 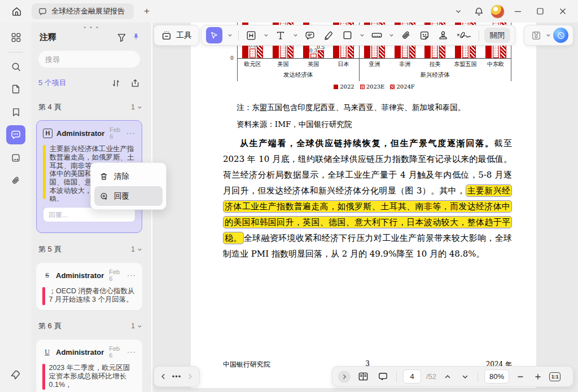 What do you see at coordinates (16, 208) in the screenshot?
I see `left-icon-rail` at bounding box center [16, 208].